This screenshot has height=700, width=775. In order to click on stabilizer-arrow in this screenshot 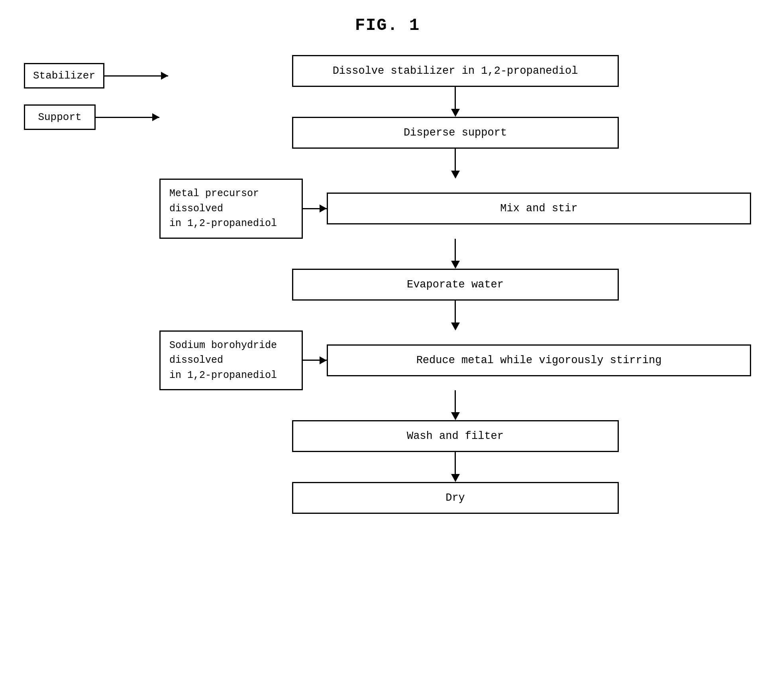, I will do `click(136, 76)`.